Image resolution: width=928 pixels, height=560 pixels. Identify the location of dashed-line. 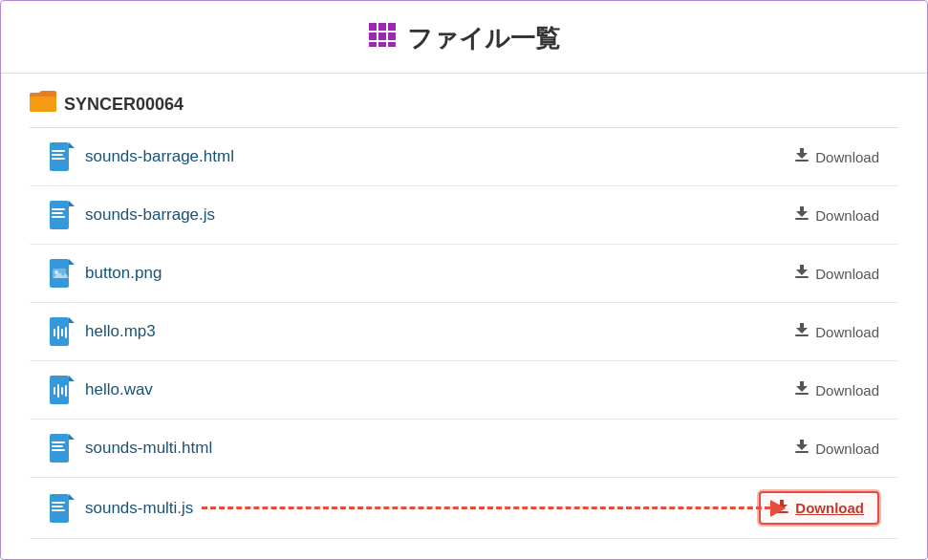
(486, 508).